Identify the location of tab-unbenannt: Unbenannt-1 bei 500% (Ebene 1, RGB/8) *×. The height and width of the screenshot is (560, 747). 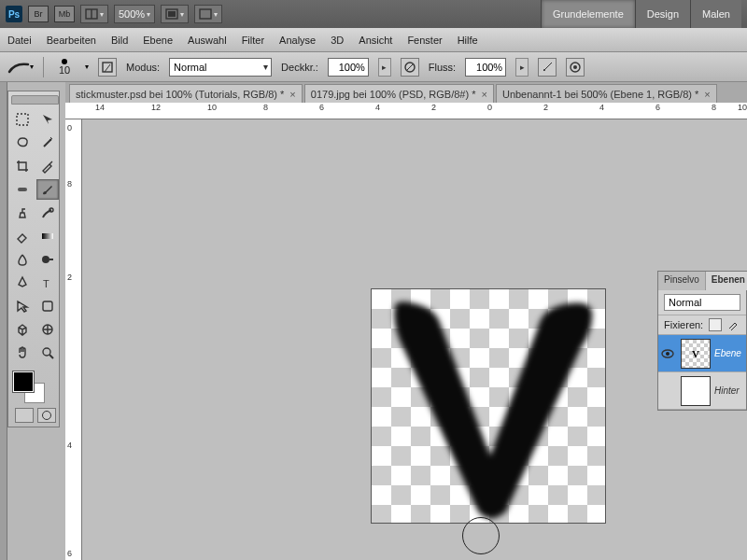
(607, 93).